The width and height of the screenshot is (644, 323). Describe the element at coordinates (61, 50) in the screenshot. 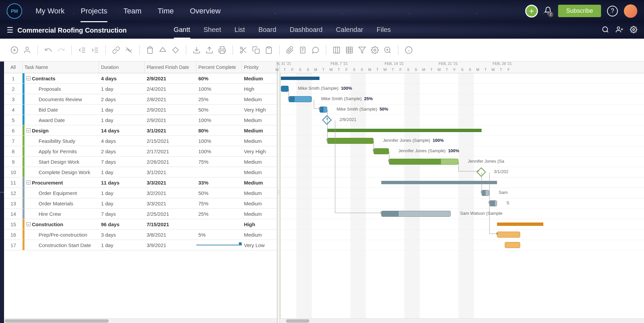

I see `redo-icon` at that location.